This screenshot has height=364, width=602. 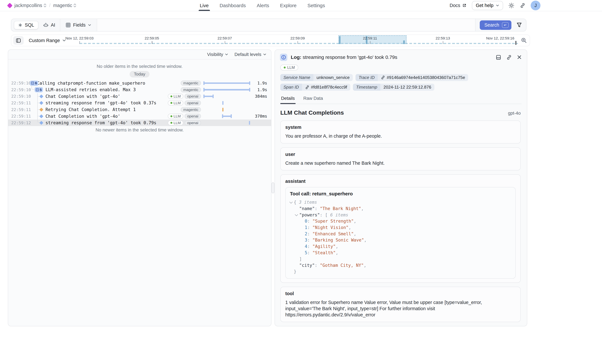 What do you see at coordinates (184, 123) in the screenshot?
I see `log-badges: LLMopenai` at bounding box center [184, 123].